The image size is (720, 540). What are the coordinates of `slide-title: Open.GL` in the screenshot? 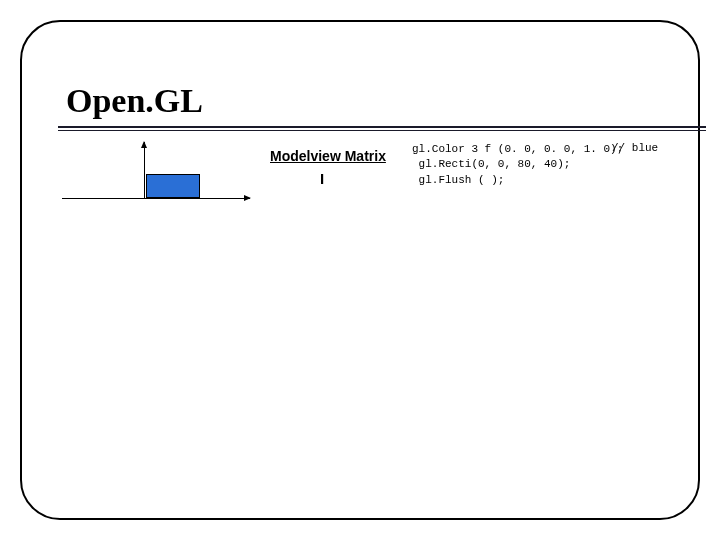 It's located at (134, 101).